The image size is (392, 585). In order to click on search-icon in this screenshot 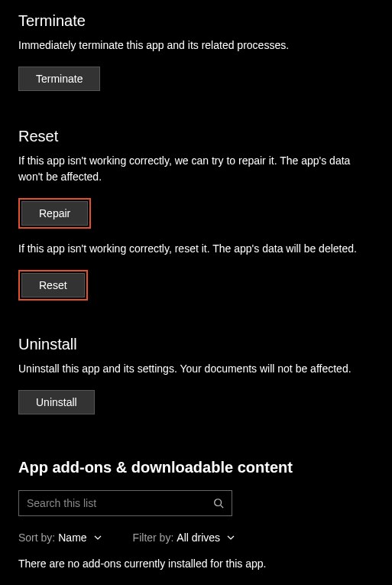, I will do `click(219, 503)`.